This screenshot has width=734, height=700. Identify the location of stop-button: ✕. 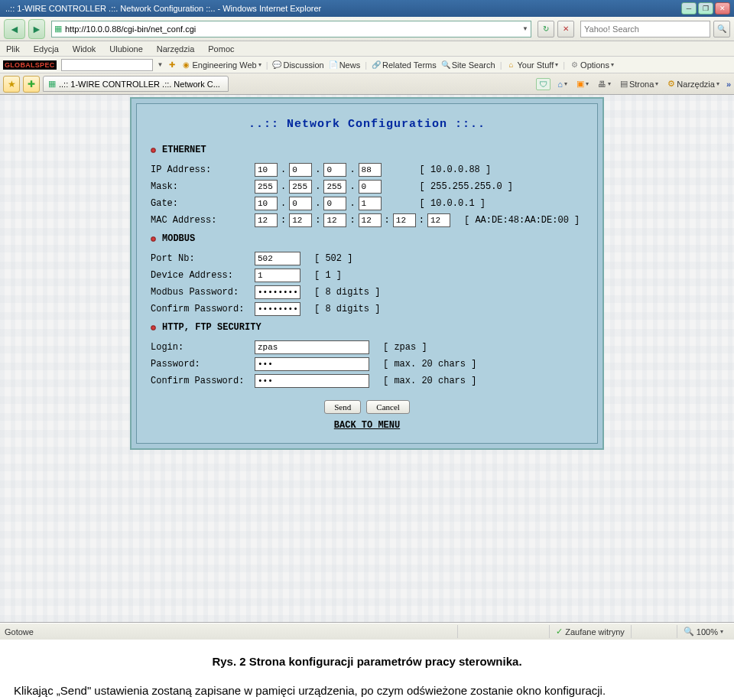
(566, 29).